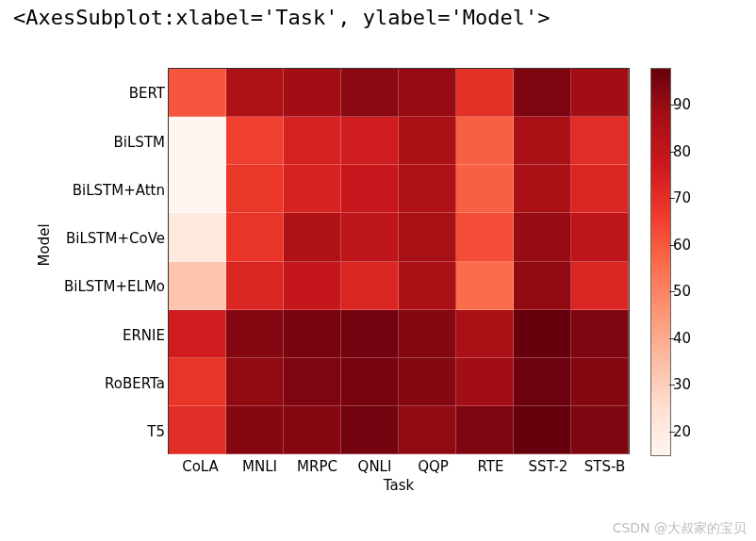 This screenshot has width=756, height=541. I want to click on x-tick-label: QNLI, so click(375, 467).